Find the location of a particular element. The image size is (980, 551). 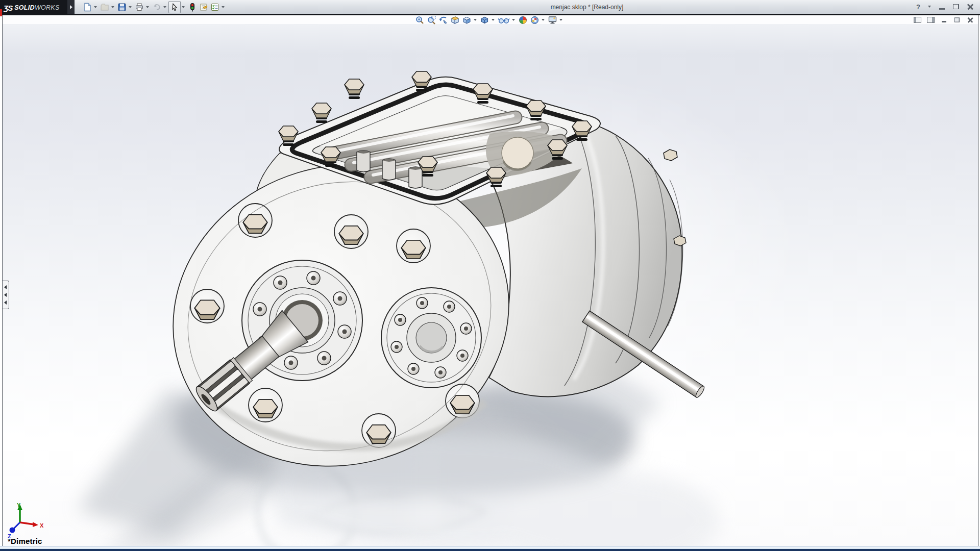

print-icon is located at coordinates (139, 7).